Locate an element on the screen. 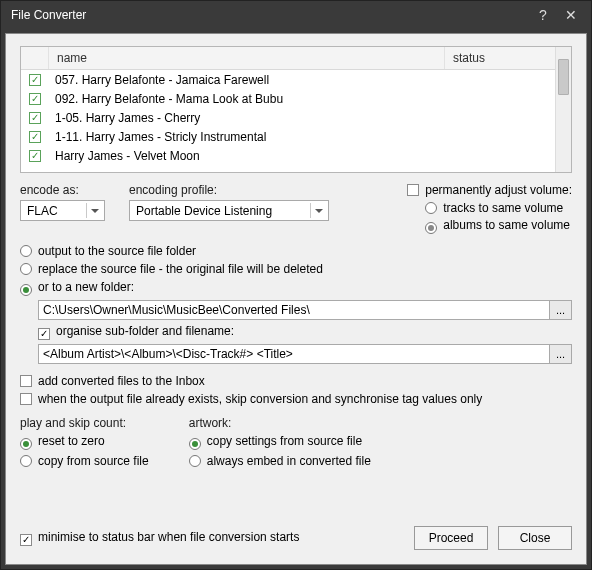 Image resolution: width=592 pixels, height=570 pixels. table-row: 1-11. Harry James - Stricly Instrumental is located at coordinates (288, 136).